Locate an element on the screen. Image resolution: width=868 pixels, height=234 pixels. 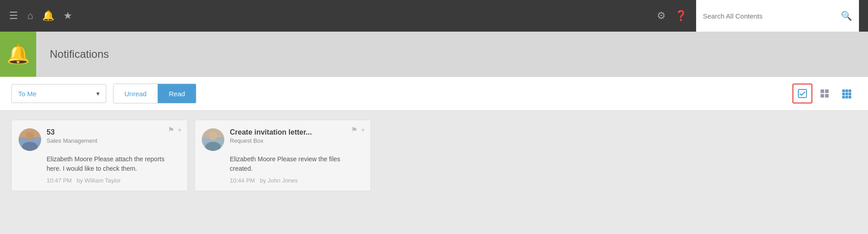
search-input is located at coordinates (772, 16).